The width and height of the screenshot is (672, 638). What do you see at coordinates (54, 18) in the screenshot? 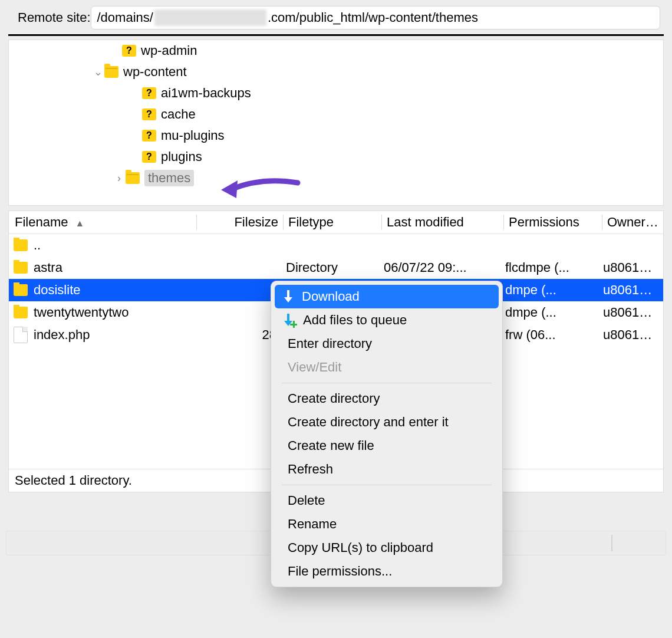
I see `remote-site-label: Remote site:` at bounding box center [54, 18].